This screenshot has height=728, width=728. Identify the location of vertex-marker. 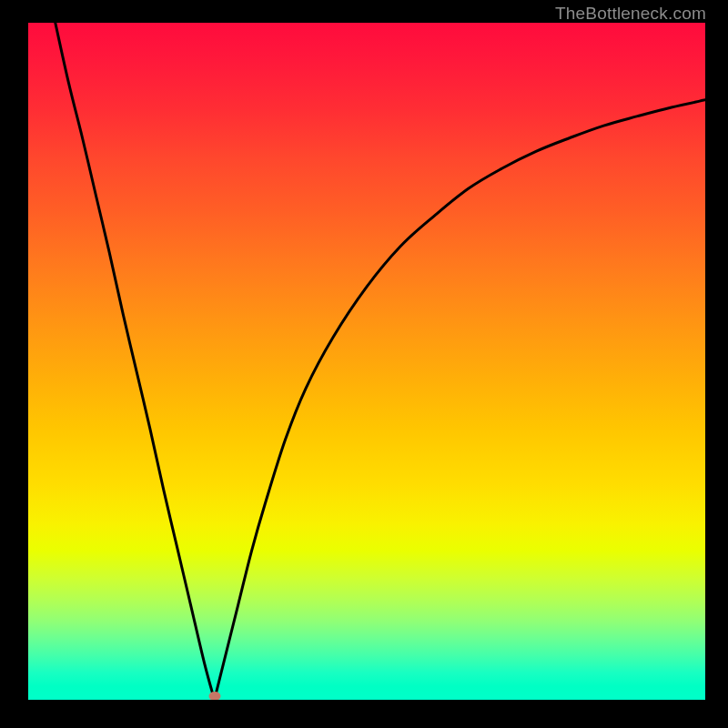
(215, 695).